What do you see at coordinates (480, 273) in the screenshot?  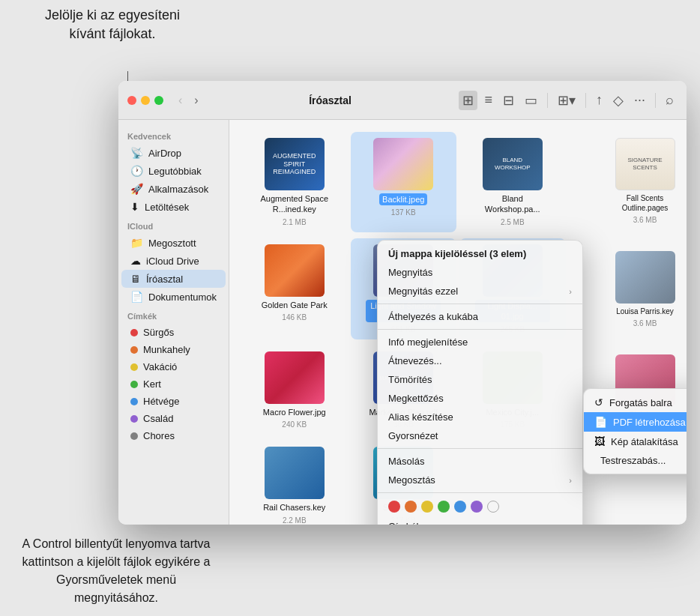 I see `menu-item-open: Megnyitás` at bounding box center [480, 273].